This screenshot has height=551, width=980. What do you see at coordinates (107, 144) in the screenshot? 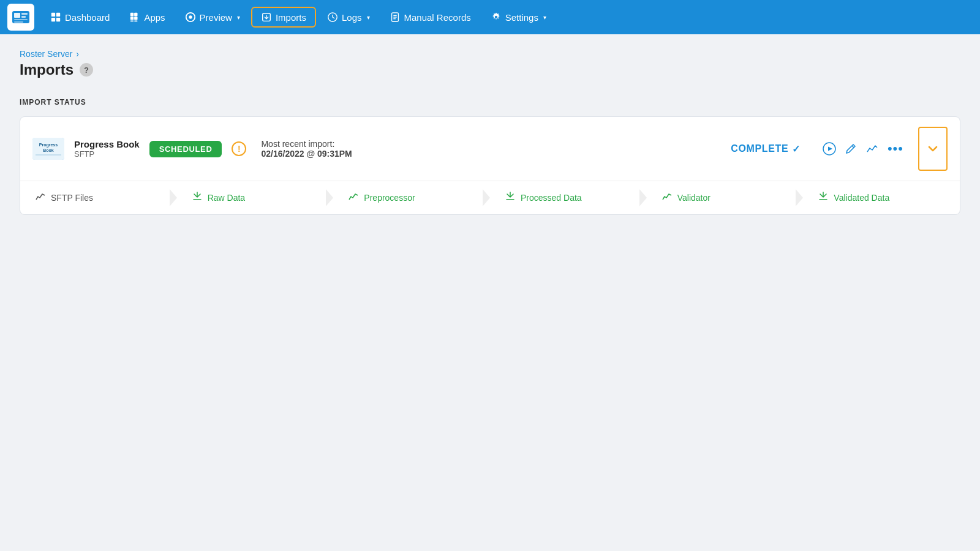
I see `app-name: Progress Book` at bounding box center [107, 144].